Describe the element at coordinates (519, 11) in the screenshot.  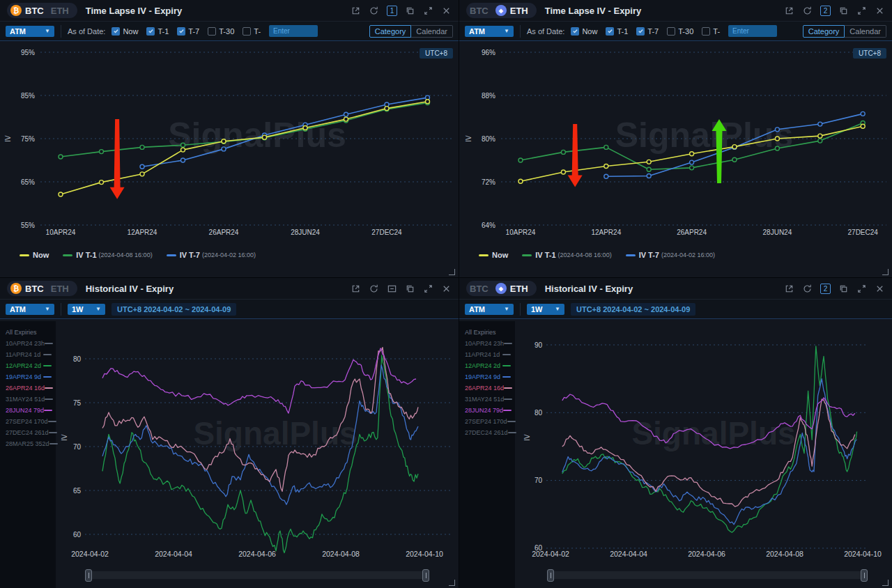
I see `coin-tab-label: ETH` at that location.